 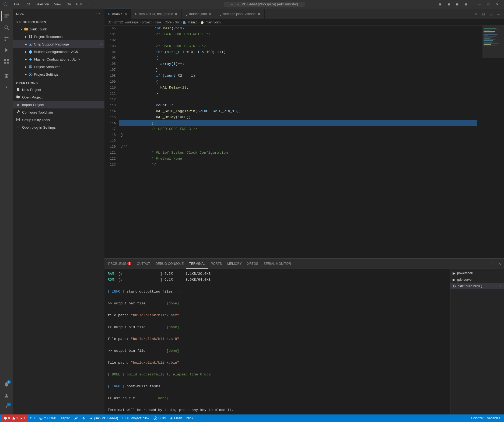 I want to click on menu-more: ···, so click(x=89, y=4).